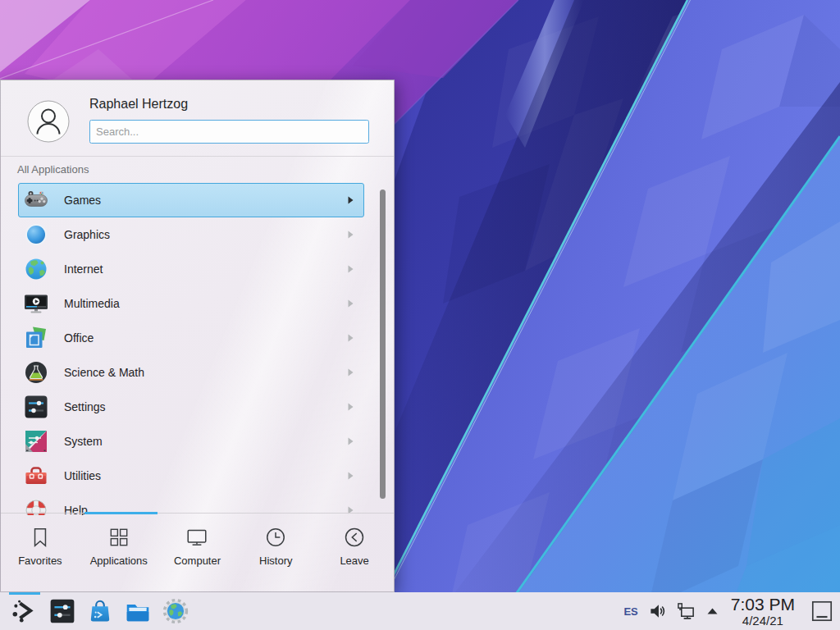 This screenshot has width=840, height=630. What do you see at coordinates (276, 561) in the screenshot?
I see `tab-label: History` at bounding box center [276, 561].